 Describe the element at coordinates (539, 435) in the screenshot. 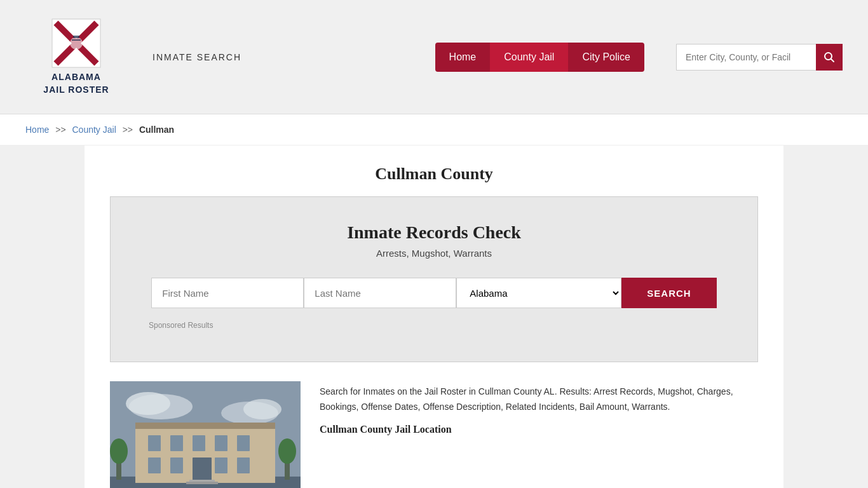

I see `description-area: Search for Inmates on the Jail Roster in…` at that location.